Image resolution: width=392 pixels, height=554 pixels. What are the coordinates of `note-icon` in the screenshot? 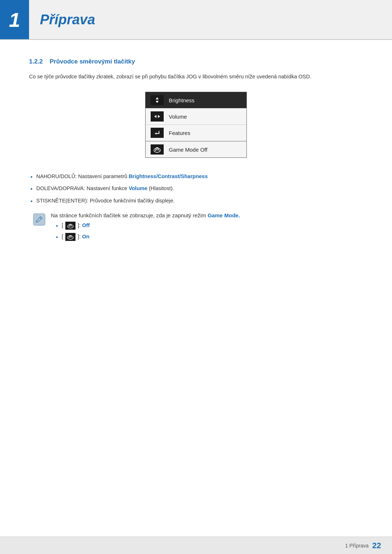 It's located at (39, 219).